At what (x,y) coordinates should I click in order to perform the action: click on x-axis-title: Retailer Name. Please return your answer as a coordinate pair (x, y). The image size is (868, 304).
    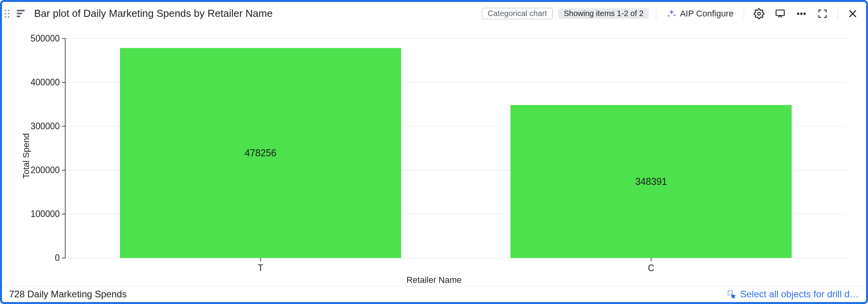
    Looking at the image, I should click on (434, 280).